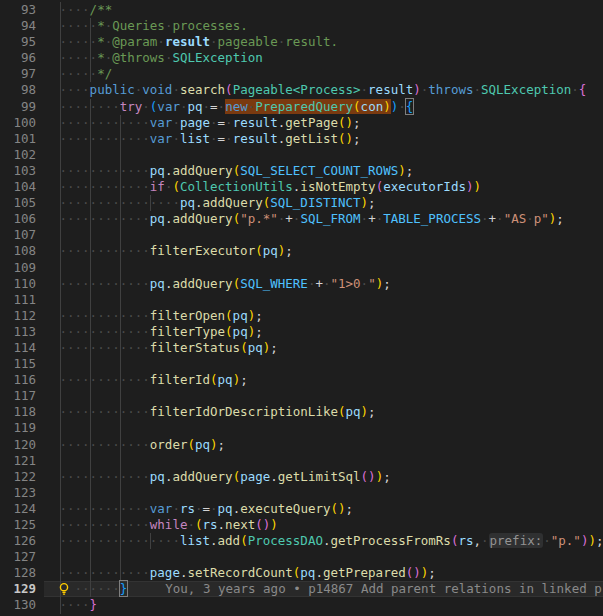 This screenshot has height=616, width=603. What do you see at coordinates (302, 42) in the screenshot?
I see `code-line: 95·····*·@param·result·pageable·result.` at bounding box center [302, 42].